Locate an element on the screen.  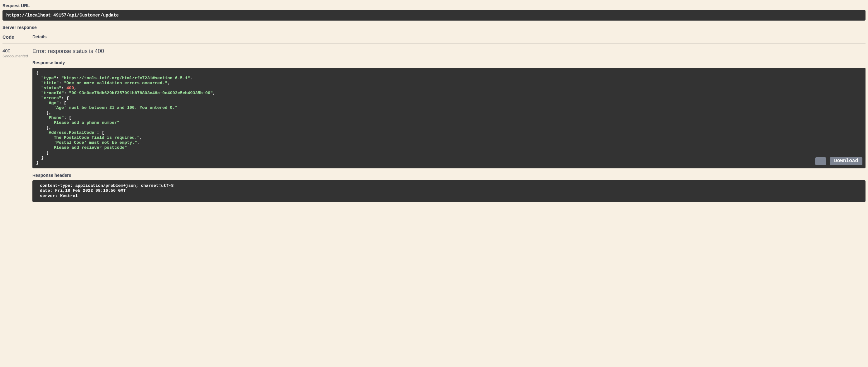
response-headers-block: content-type: application/problem+json; … is located at coordinates (449, 191).